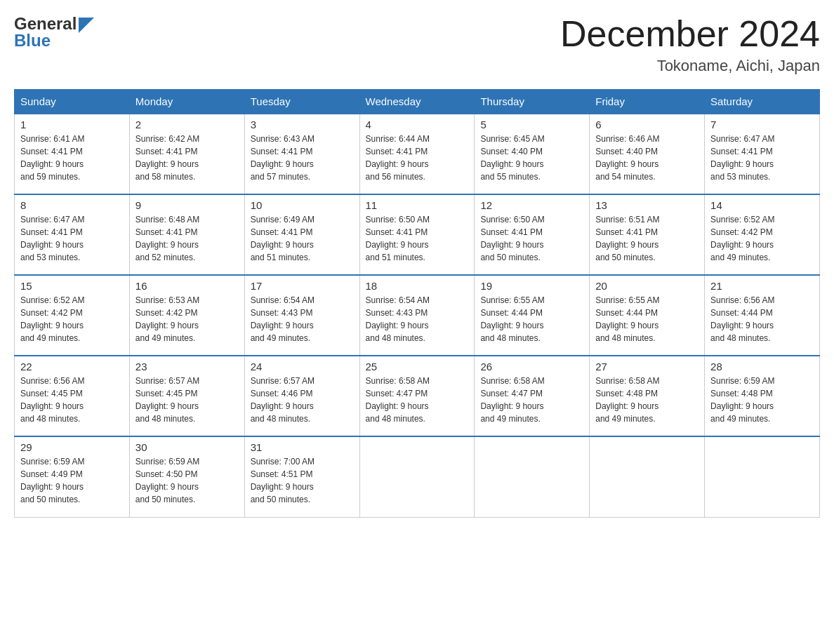 Image resolution: width=834 pixels, height=644 pixels. Describe the element at coordinates (532, 234) in the screenshot. I see `calendar-day-cell: 12 Sunrise: 6:50 AM Sunset: 4:41 PM Dayl…` at that location.